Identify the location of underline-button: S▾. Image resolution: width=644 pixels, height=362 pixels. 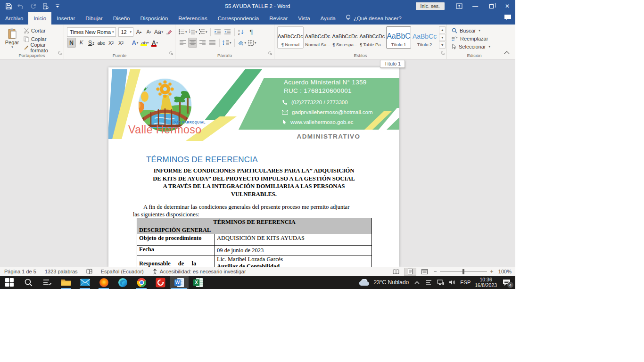
(91, 42).